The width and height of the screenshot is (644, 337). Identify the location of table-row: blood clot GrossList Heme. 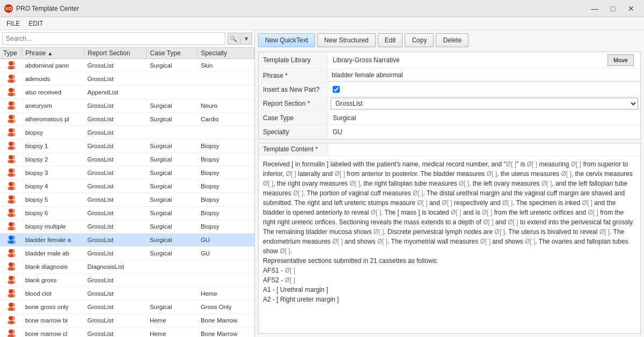
(127, 294).